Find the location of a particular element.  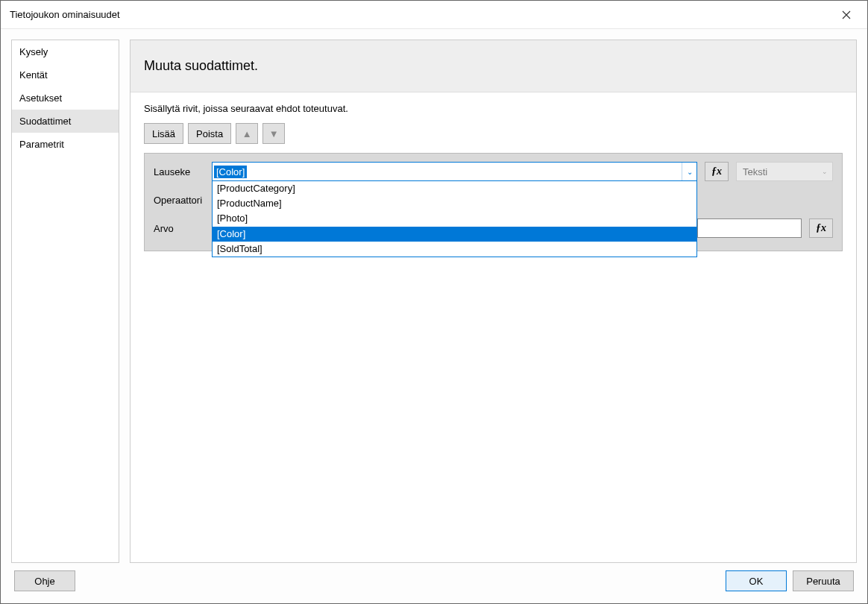

sidebar-item-label: Asetukset is located at coordinates (40, 98).